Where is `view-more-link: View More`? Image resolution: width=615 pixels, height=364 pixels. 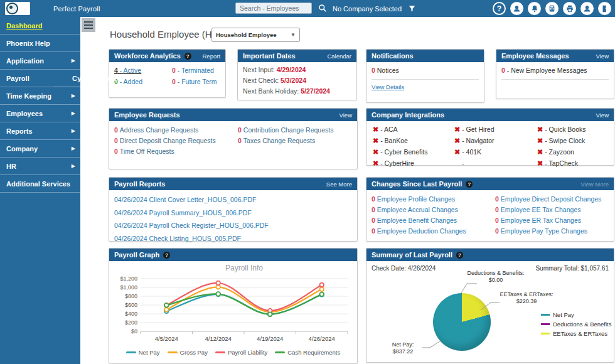
view-more-link: View More is located at coordinates (595, 185).